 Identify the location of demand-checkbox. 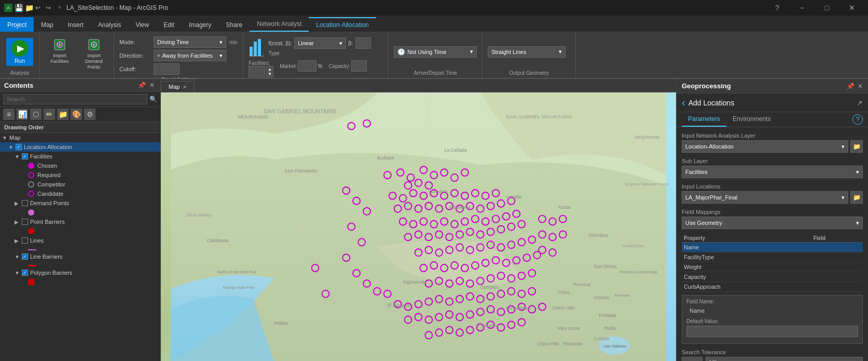
(25, 203).